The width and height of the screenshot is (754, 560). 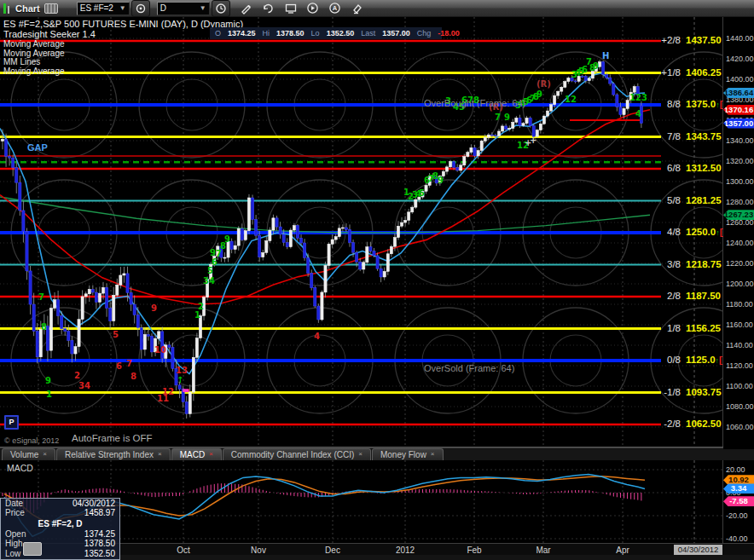 I want to click on price-tick-label: 1340.00, so click(x=740, y=141).